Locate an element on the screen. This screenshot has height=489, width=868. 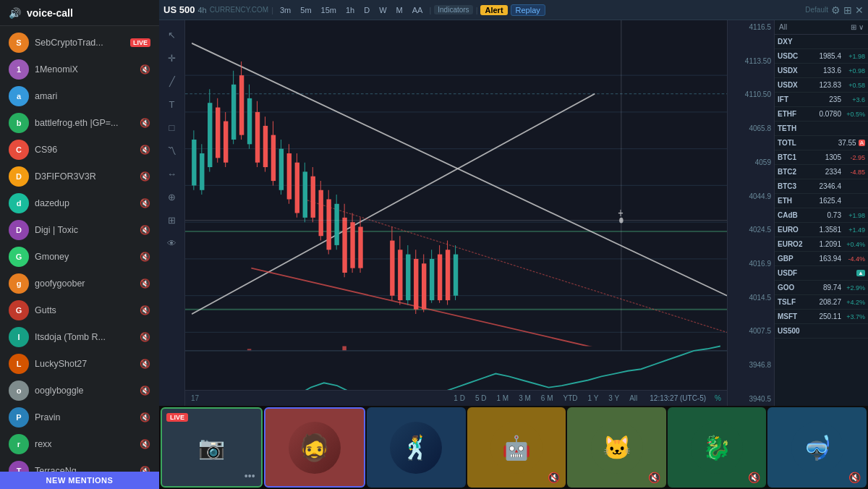
bottom-tf-button: 6 M is located at coordinates (547, 398).